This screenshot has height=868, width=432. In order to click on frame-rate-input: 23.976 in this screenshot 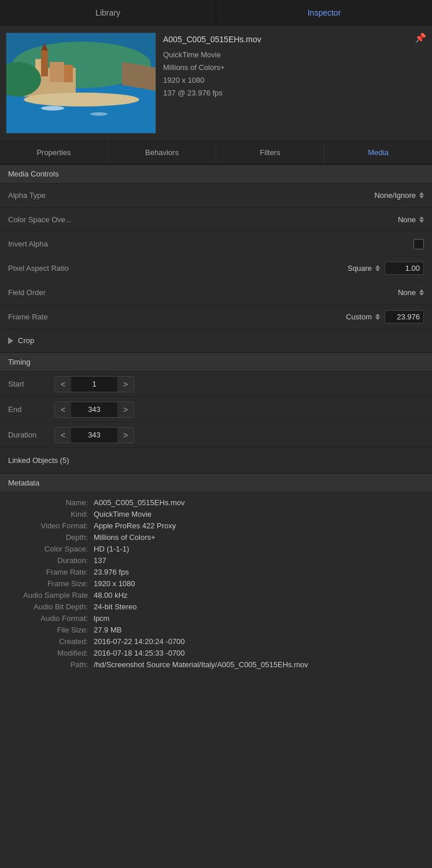, I will do `click(404, 317)`.